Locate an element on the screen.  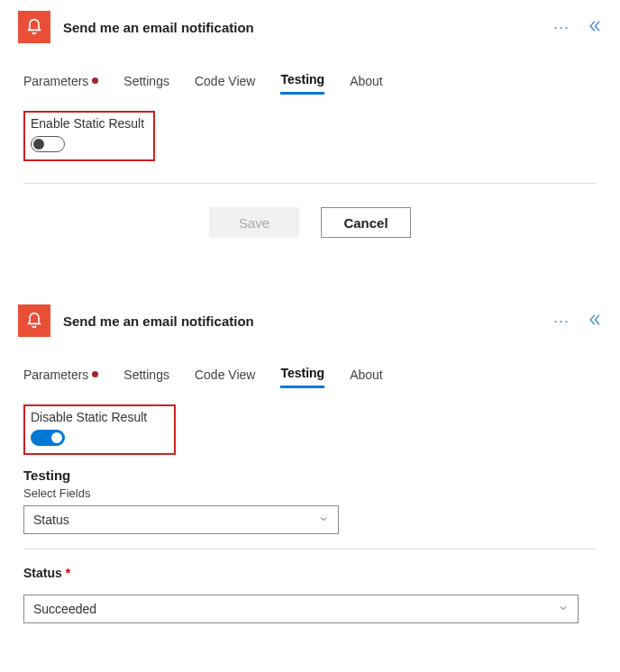
divider is located at coordinates (310, 549).